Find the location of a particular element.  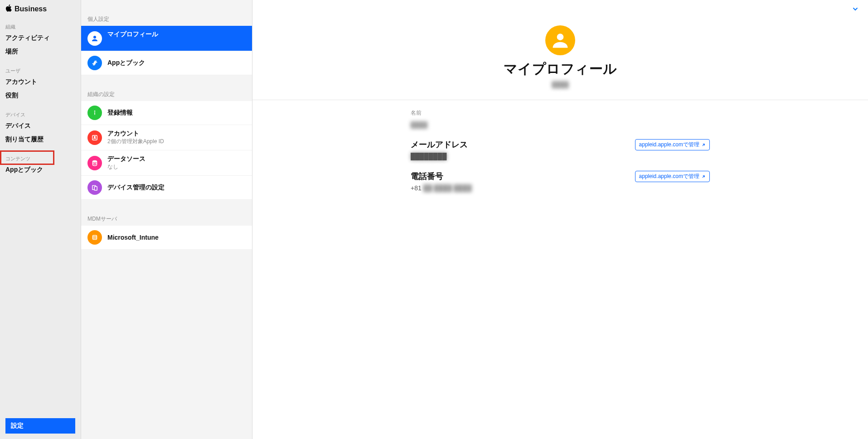

nav-group-label: コンテンツ is located at coordinates (40, 158).